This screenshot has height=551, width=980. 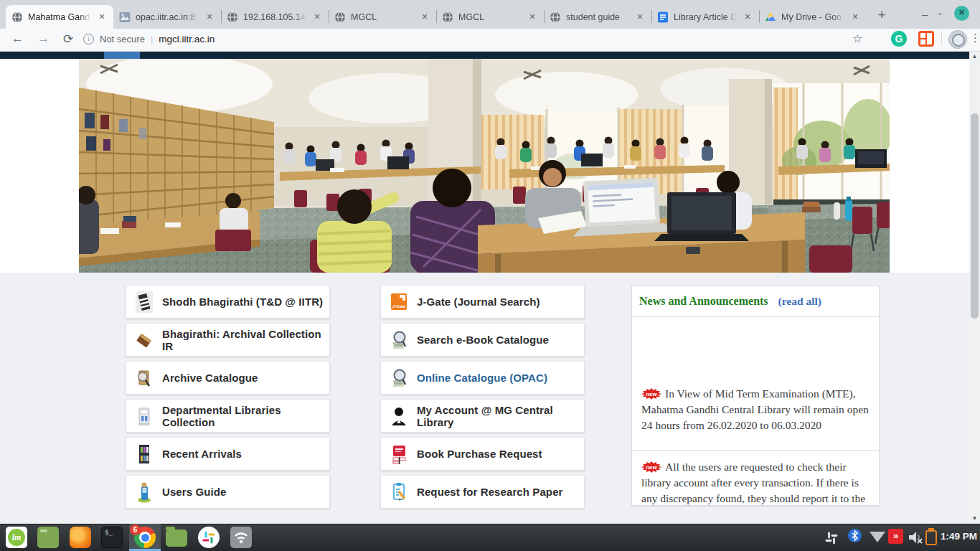 What do you see at coordinates (598, 17) in the screenshot?
I see `tab-student-guide: student guide ×` at bounding box center [598, 17].